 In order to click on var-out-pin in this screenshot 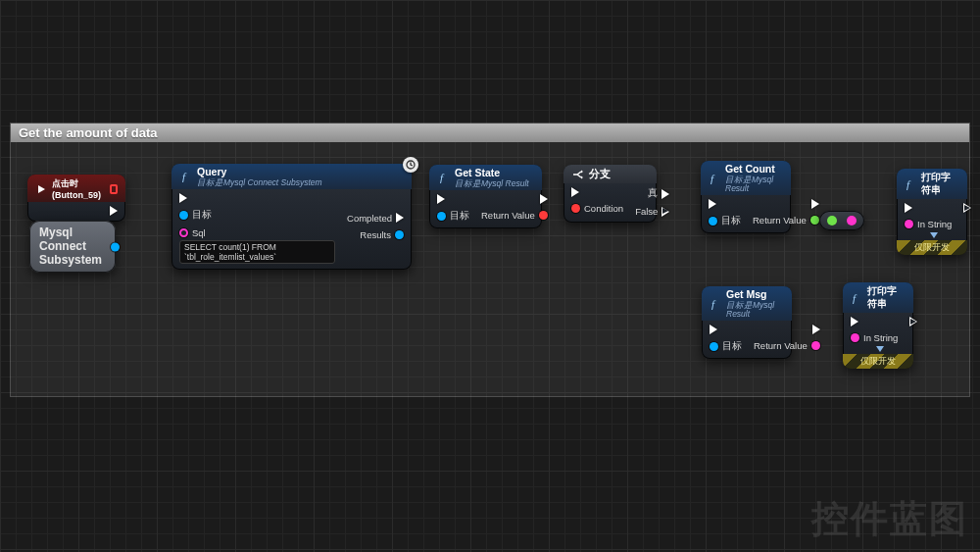, I will do `click(116, 247)`.